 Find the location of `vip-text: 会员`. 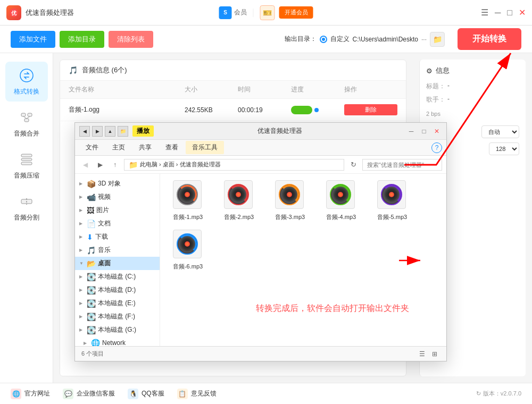

vip-text: 会员 is located at coordinates (240, 13).